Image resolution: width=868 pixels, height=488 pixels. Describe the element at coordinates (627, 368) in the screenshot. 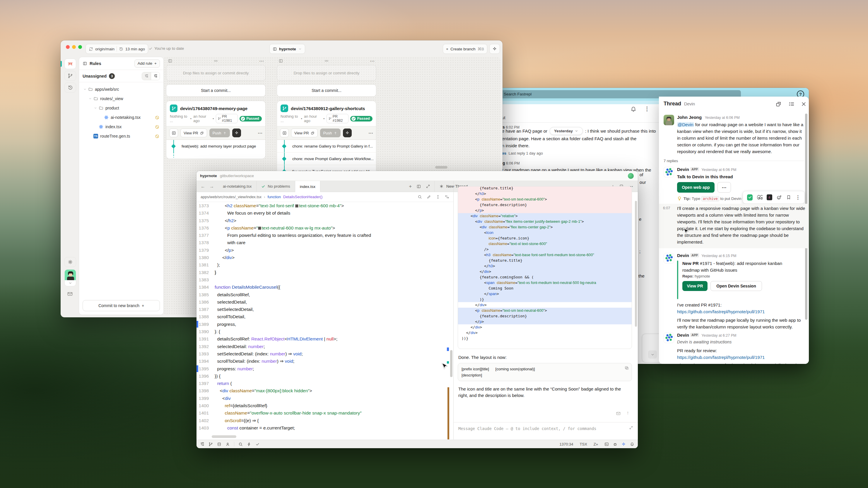

I see `copy-icon` at that location.